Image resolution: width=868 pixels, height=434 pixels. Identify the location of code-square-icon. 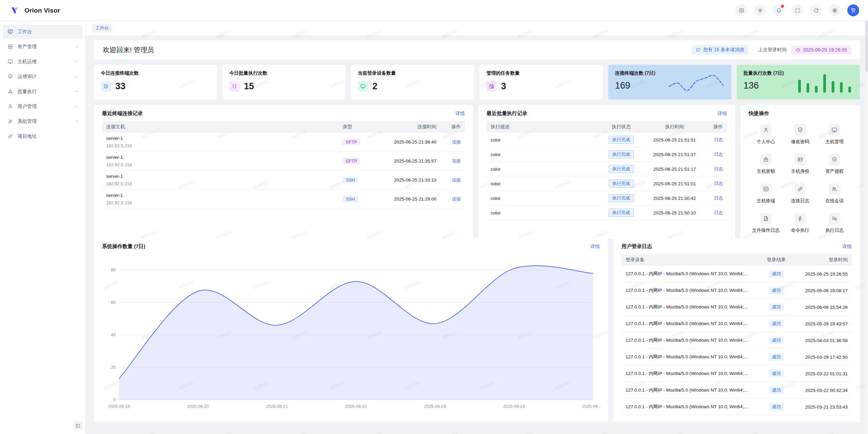
(742, 11).